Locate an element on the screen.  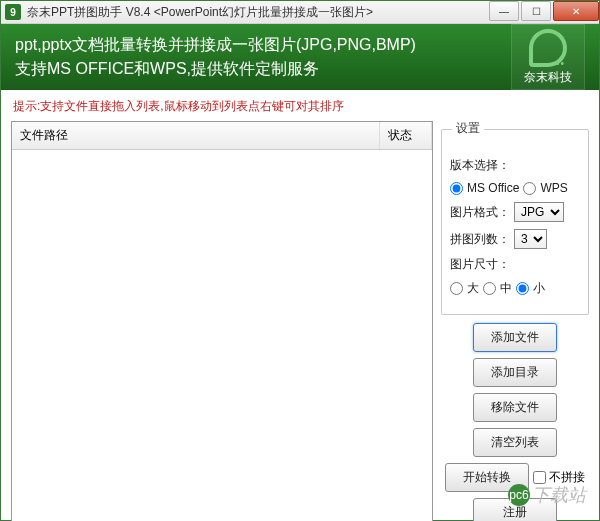
list-header: 文件路径 状态 is located at coordinates (222, 136).